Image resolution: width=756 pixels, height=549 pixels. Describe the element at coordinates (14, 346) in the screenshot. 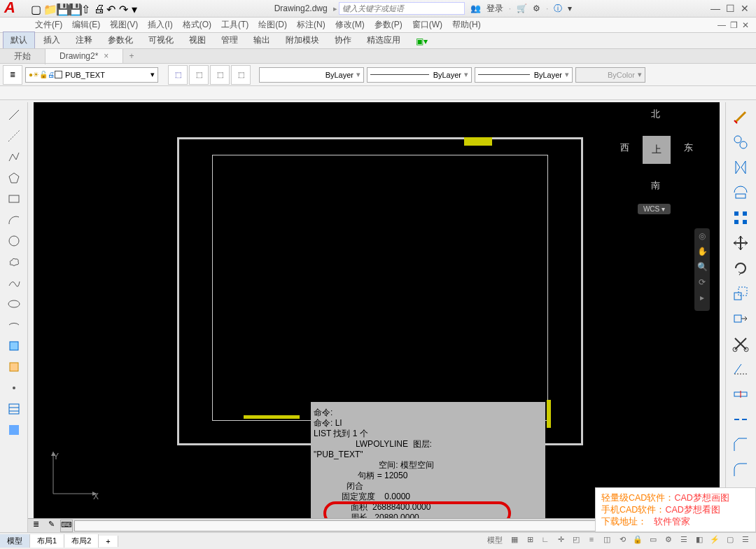

I see `insert-block-tool` at that location.